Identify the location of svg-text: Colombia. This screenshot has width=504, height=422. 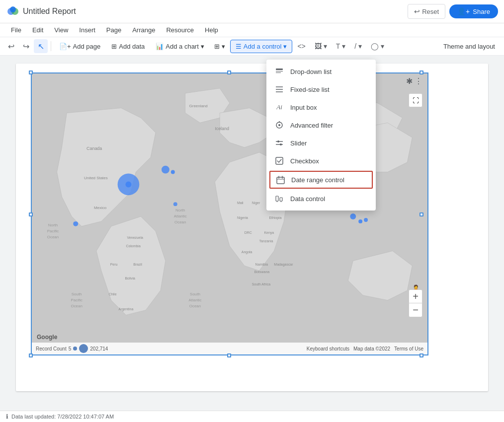
(133, 246).